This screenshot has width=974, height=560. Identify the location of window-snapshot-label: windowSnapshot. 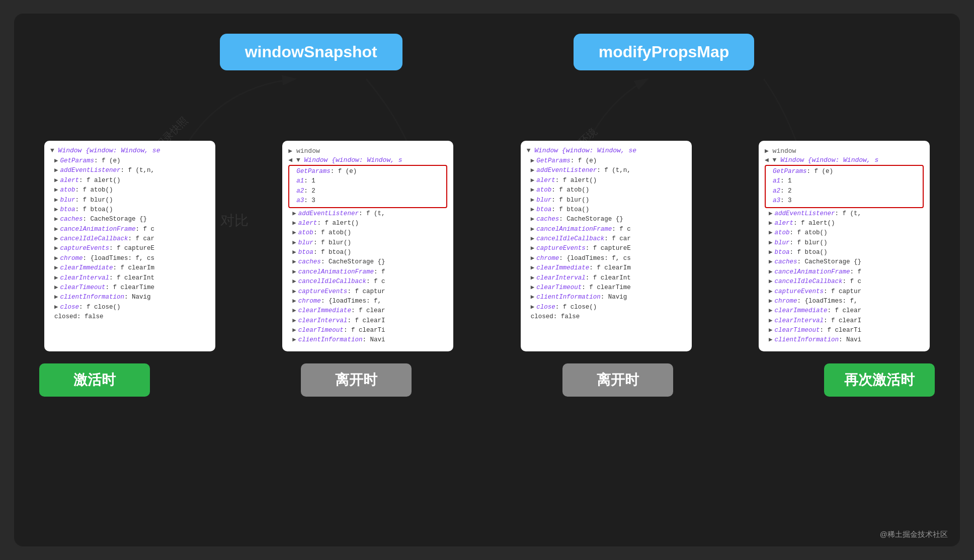
(311, 52).